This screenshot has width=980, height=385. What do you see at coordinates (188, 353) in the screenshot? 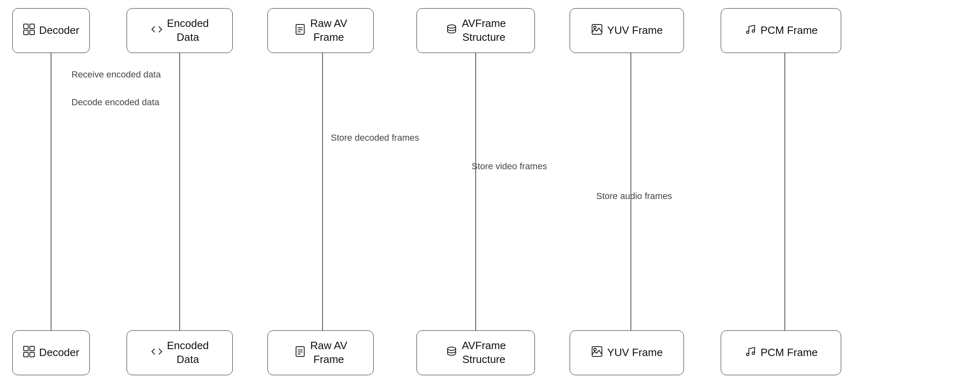
I see `encoded-data-bottom-label: EncodedData` at bounding box center [188, 353].